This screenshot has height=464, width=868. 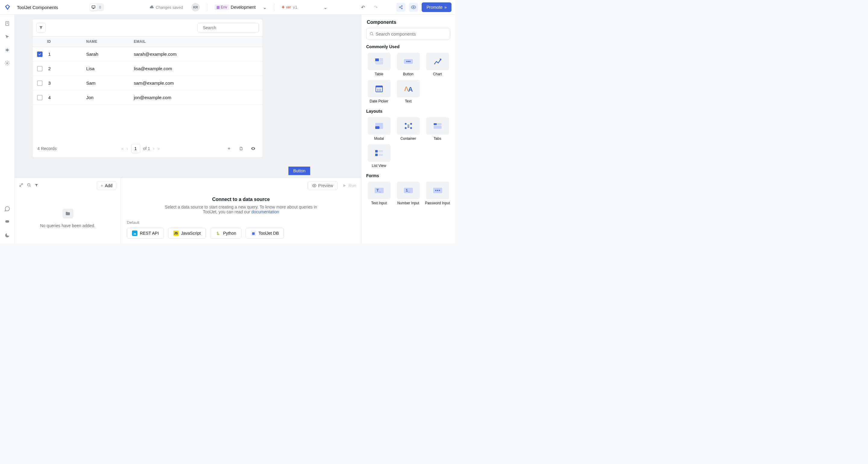 What do you see at coordinates (7, 209) in the screenshot?
I see `comments-icon` at bounding box center [7, 209].